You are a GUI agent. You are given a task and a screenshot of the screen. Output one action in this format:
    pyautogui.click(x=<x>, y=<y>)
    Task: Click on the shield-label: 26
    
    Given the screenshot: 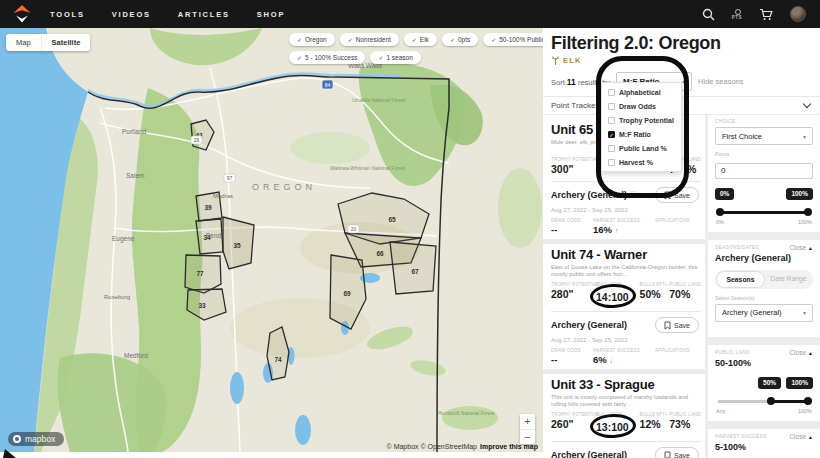 What is the action you would take?
    pyautogui.click(x=197, y=140)
    